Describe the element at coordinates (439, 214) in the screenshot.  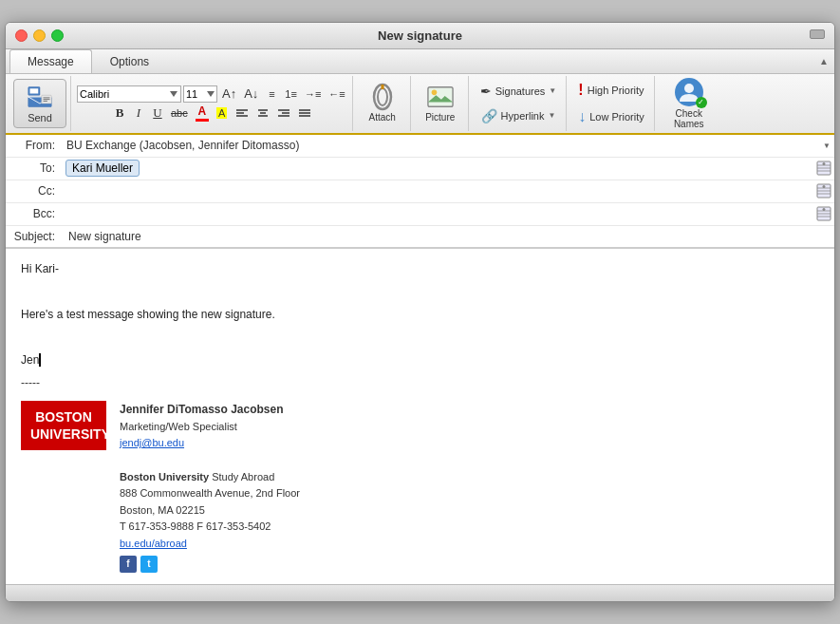
I see `bcc-input` at that location.